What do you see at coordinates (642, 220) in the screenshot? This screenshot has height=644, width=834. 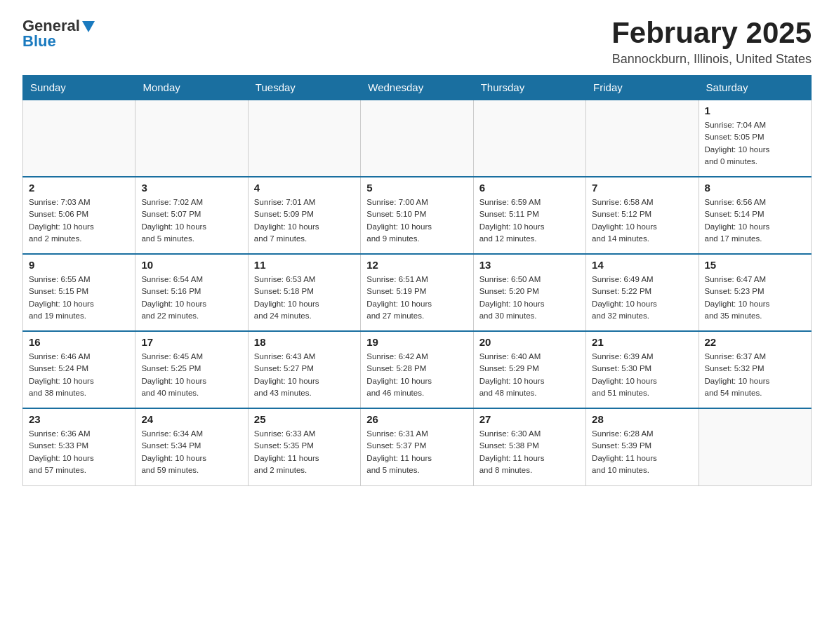 I see `day-info: Sunrise: 6:58 AMSunset: 5:12 PMDaylight:…` at bounding box center [642, 220].